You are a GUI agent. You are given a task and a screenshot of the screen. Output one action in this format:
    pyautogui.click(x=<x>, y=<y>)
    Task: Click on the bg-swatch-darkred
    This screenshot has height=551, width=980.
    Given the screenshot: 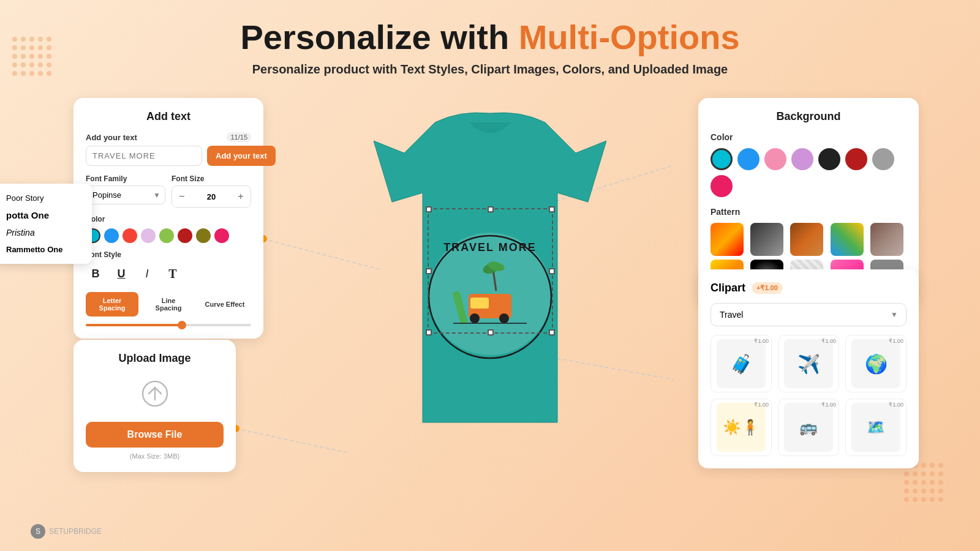 What is the action you would take?
    pyautogui.click(x=856, y=159)
    